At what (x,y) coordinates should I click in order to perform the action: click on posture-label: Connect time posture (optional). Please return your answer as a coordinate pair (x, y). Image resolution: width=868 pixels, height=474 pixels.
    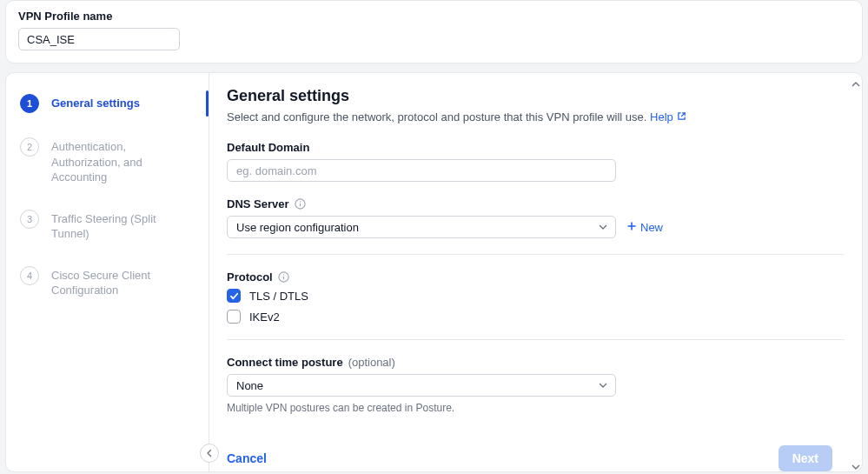
    Looking at the image, I should click on (535, 362).